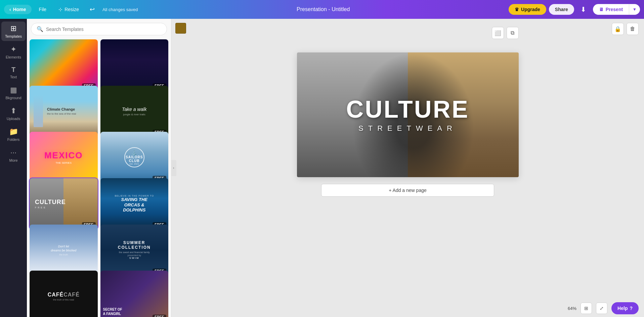 This screenshot has height=317, width=644. I want to click on sidebar-item-text: T Text, so click(13, 73).